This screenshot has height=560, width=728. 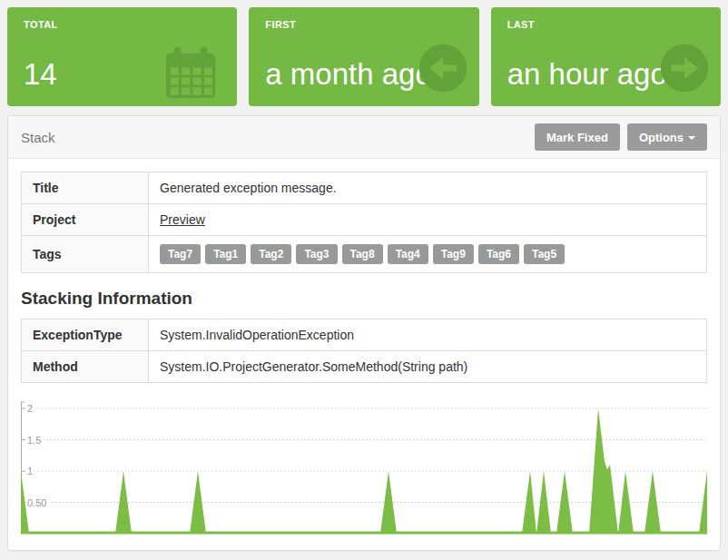 What do you see at coordinates (365, 220) in the screenshot?
I see `table-row-project: Project Preview` at bounding box center [365, 220].